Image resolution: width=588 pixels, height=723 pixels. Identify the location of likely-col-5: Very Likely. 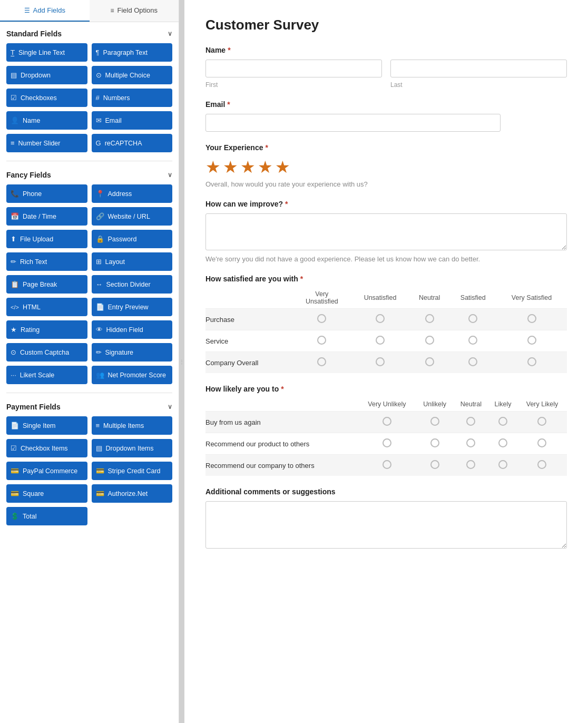
(542, 405).